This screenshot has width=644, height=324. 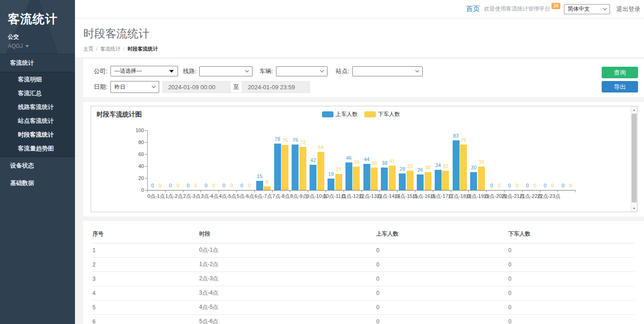 I want to click on table-row: 21点-2点00, so click(x=363, y=265).